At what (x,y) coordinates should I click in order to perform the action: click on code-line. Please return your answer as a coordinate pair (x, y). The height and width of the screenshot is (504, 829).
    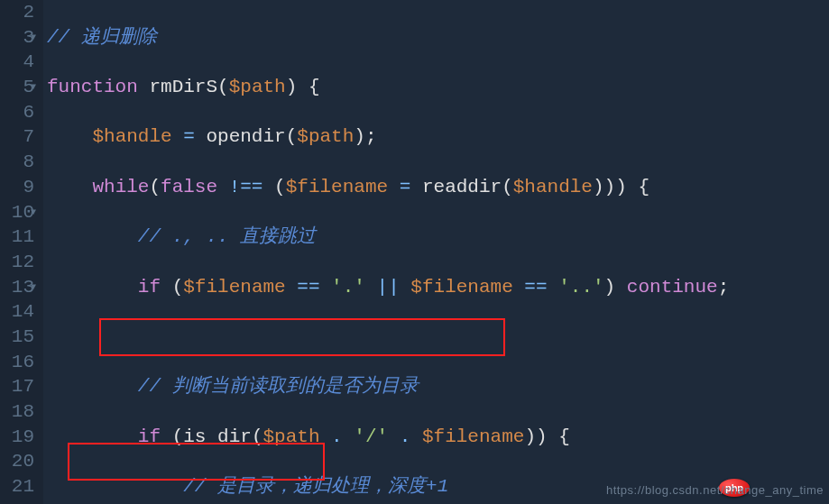
    Looking at the image, I should click on (438, 337).